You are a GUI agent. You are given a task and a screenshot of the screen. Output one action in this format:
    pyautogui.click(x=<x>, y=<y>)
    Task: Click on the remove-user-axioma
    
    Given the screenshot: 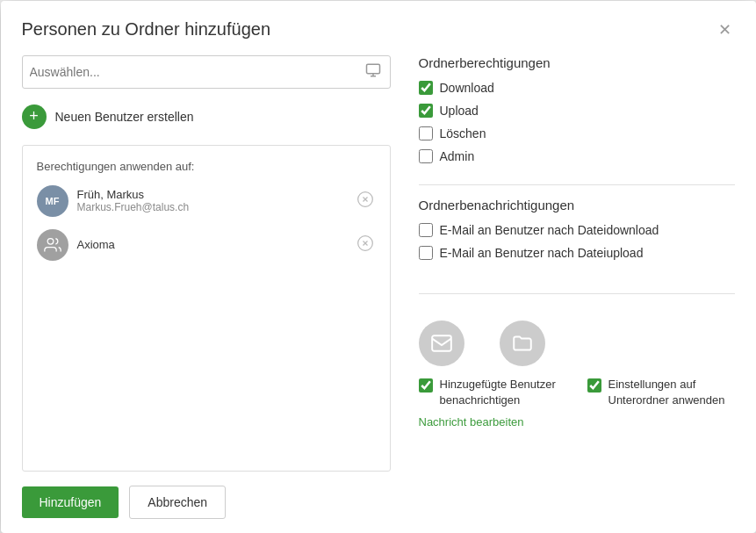 What is the action you would take?
    pyautogui.click(x=365, y=244)
    